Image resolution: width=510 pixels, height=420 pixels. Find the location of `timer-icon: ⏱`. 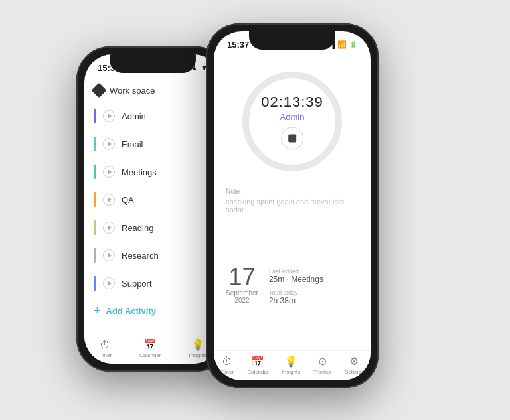

timer-icon: ⏱ is located at coordinates (105, 345).